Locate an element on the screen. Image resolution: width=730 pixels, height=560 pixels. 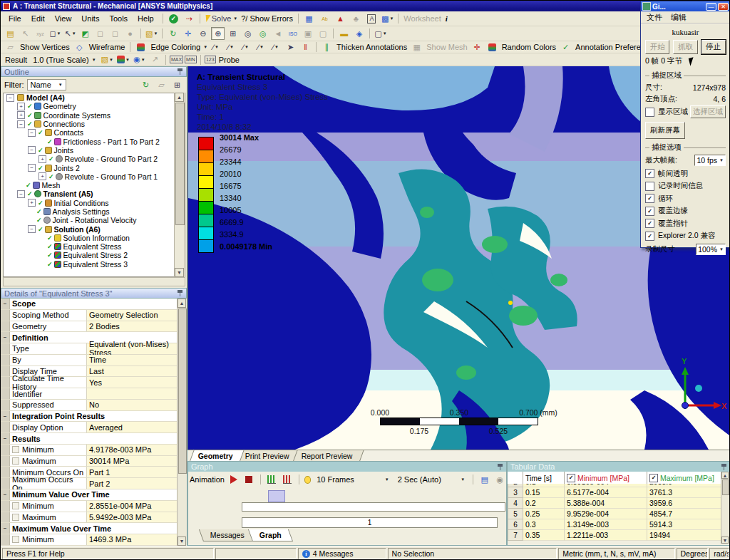
tree-item: ✓Equivalent Stress is located at coordinates (94, 247).